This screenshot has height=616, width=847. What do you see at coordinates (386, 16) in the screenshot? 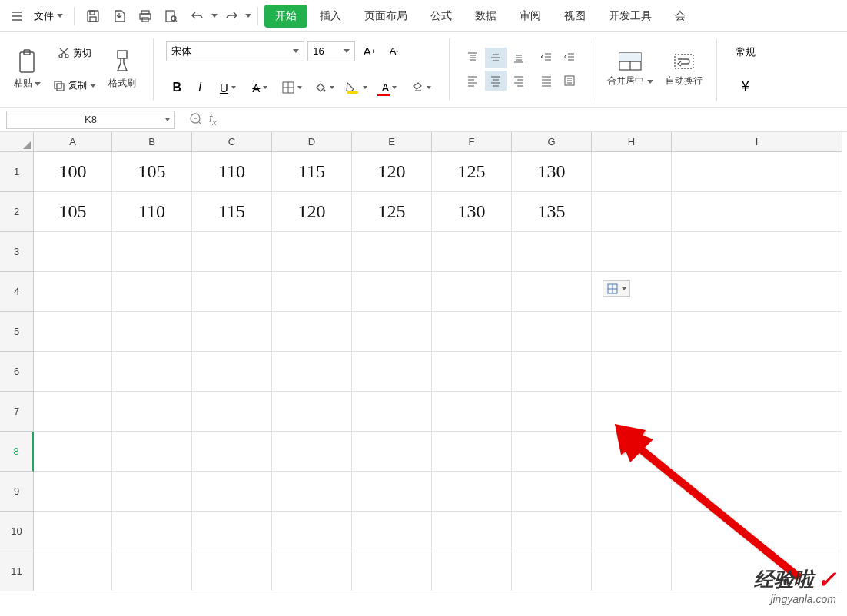
I see `tab-layout: 页面布局` at bounding box center [386, 16].